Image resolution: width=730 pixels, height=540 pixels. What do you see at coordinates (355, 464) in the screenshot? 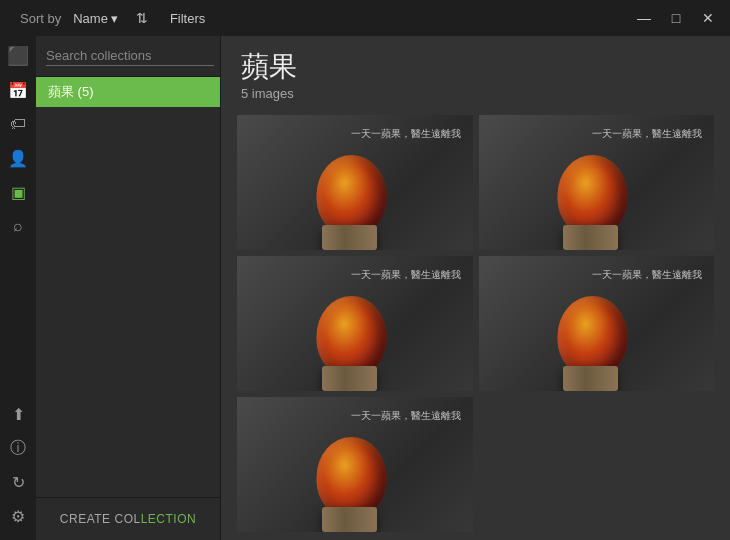
I see `image-cell-5: 一天一蘋果，醫生遠離我 PK素材` at bounding box center [355, 464].